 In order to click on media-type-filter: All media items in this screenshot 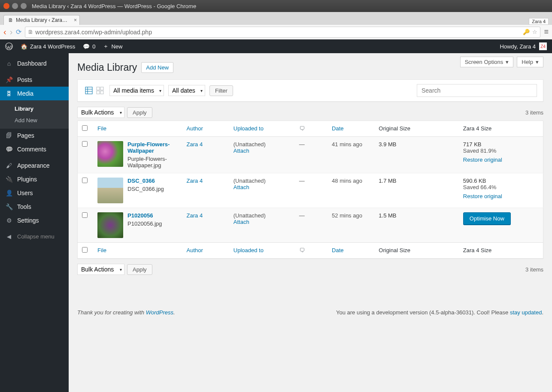, I will do `click(136, 90)`.